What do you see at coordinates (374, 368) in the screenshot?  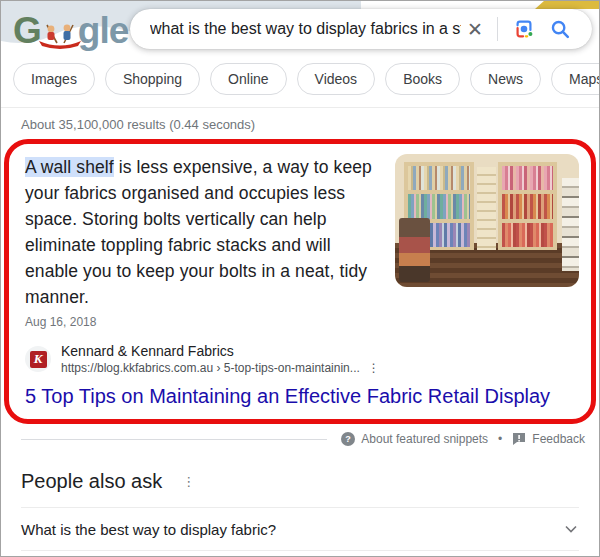 I see `result-more-options-icon: ⋮` at bounding box center [374, 368].